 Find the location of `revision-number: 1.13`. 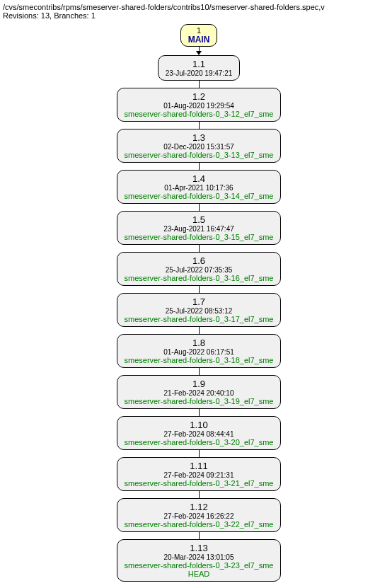

revision-number: 1.13 is located at coordinates (200, 548).